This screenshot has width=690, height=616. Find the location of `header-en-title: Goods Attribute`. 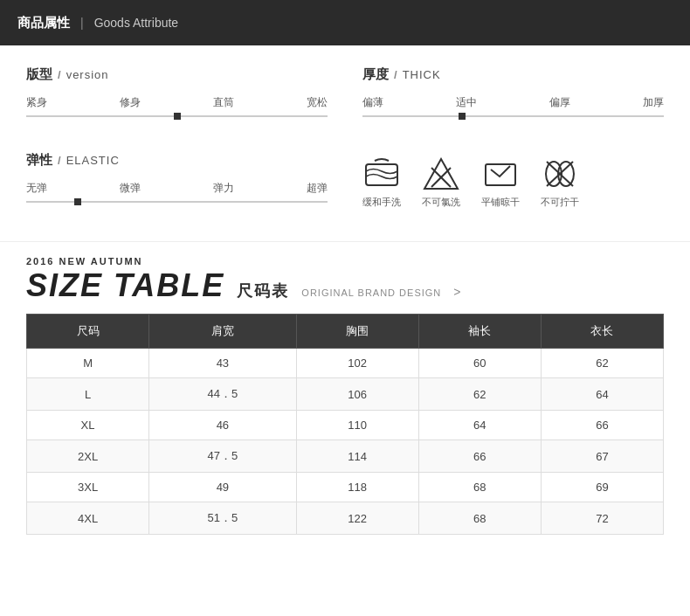

header-en-title: Goods Attribute is located at coordinates (136, 23).